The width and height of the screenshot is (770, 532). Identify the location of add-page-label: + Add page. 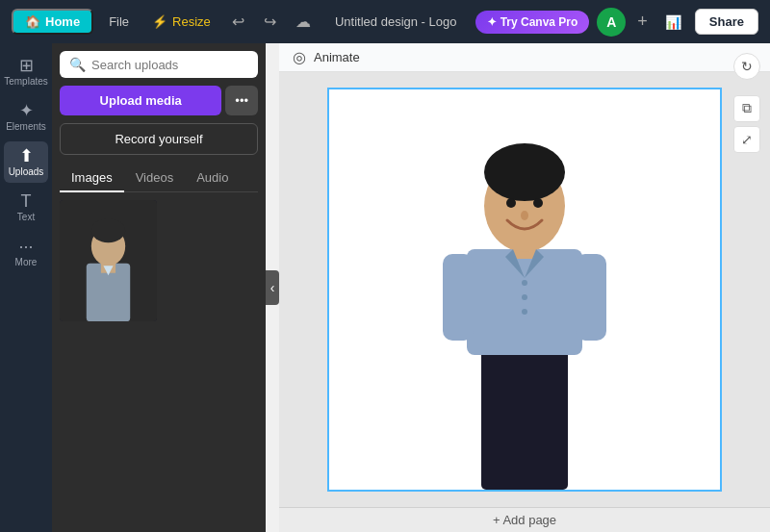
(525, 519).